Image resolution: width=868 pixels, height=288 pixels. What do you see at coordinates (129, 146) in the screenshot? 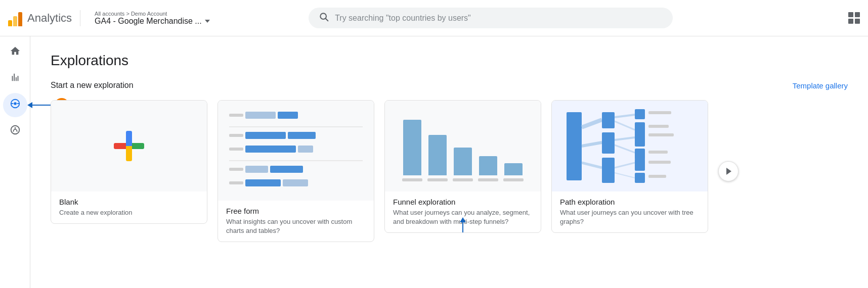
I see `blank-card-preview` at bounding box center [129, 146].